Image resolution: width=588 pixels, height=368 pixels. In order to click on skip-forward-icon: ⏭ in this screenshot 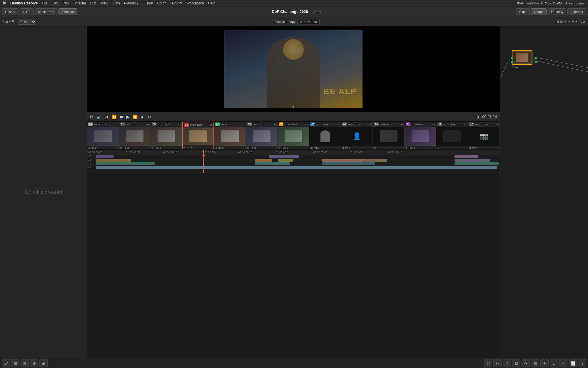, I will do `click(143, 117)`.